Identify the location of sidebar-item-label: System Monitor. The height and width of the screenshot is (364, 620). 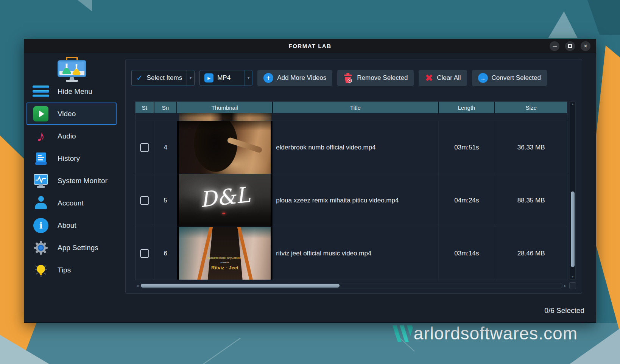
(83, 181).